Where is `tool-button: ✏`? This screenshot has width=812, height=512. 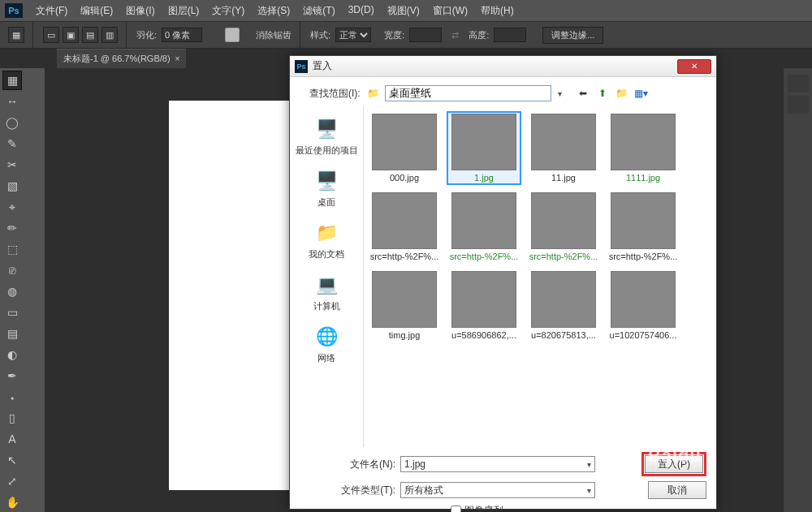 tool-button: ✏ is located at coordinates (12, 228).